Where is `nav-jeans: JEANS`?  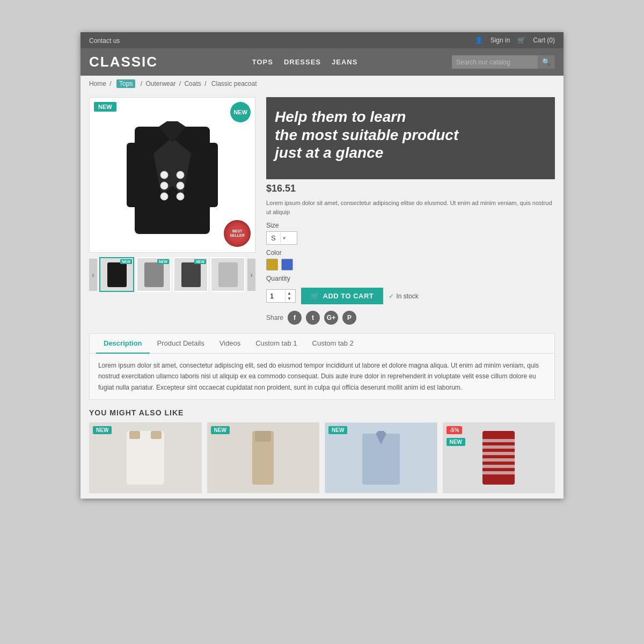 nav-jeans: JEANS is located at coordinates (345, 62).